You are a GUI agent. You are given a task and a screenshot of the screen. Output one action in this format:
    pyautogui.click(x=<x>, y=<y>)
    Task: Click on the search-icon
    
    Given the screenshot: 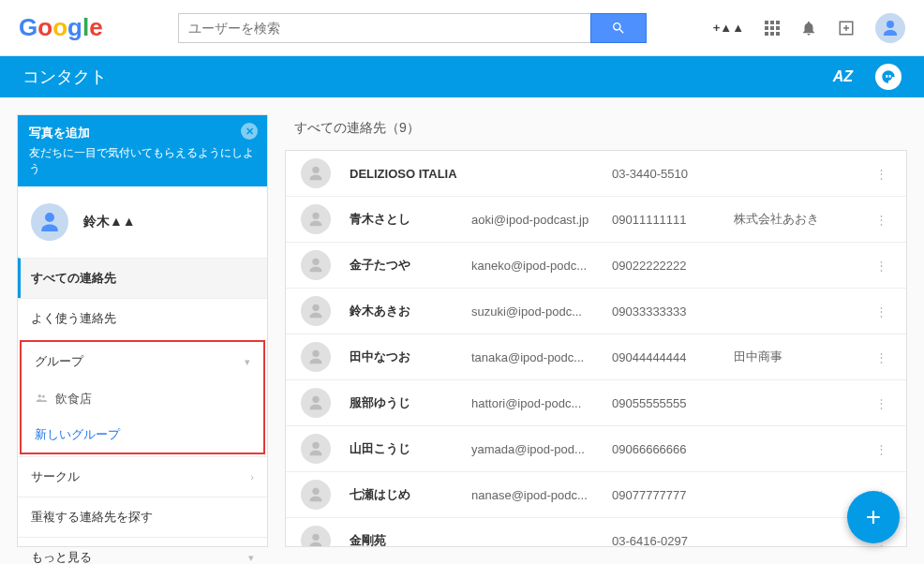 What is the action you would take?
    pyautogui.click(x=618, y=28)
    